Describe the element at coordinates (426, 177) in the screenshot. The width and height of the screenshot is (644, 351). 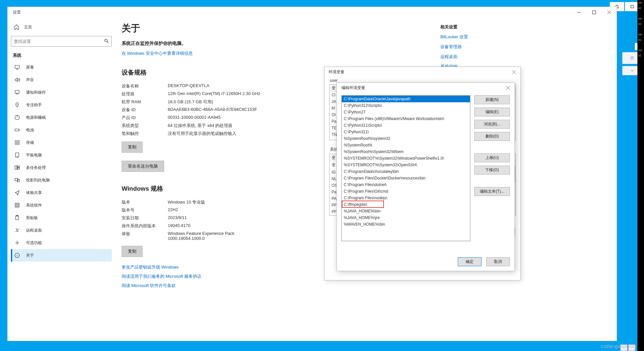
I see `edit-env-variable-dialog: 编辑环境变量 C:\ProgramData\Oracle\Java\javapa…` at that location.